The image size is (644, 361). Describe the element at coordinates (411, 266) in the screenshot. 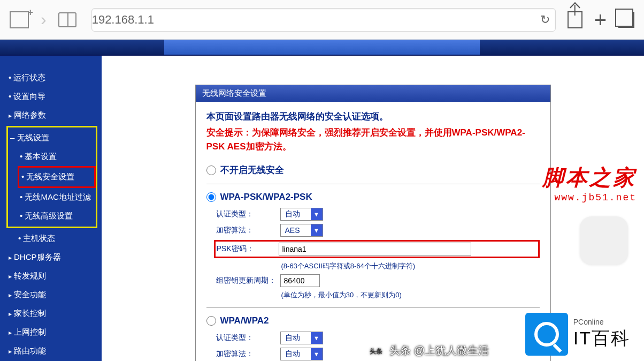

I see `hint-psk: (8-63个ASCII码字符或8-64个十六进制字符)` at that location.